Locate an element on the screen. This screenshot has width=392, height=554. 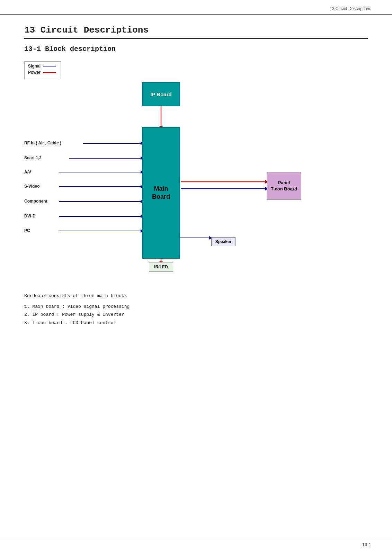
panel-label: Panel is located at coordinates (284, 183).